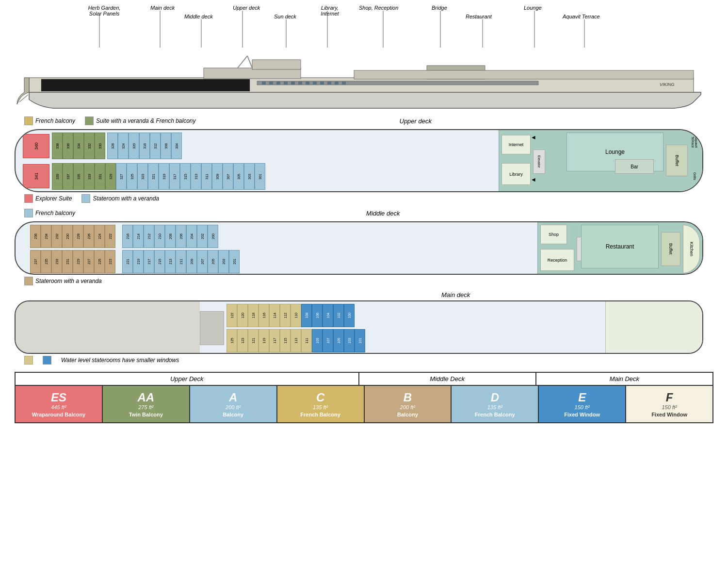  I want to click on cabin-223: 223, so click(110, 262).